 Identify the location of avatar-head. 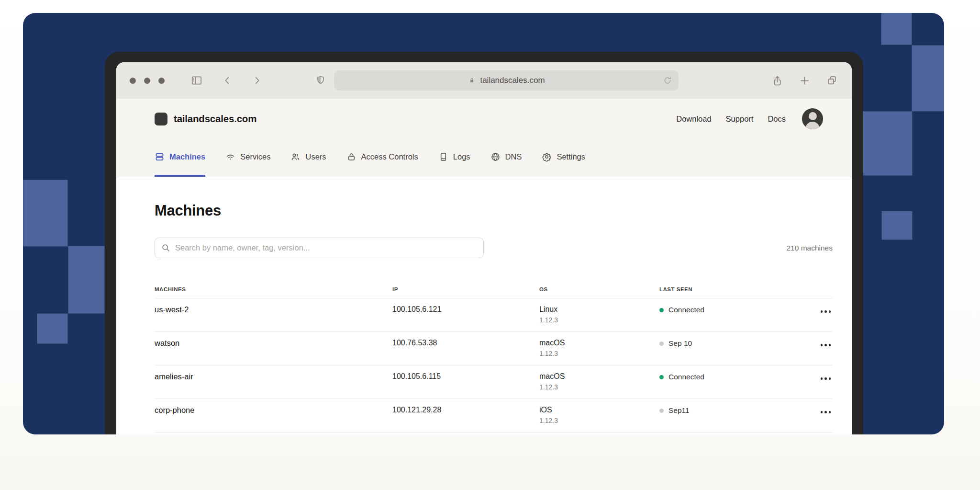
(813, 116).